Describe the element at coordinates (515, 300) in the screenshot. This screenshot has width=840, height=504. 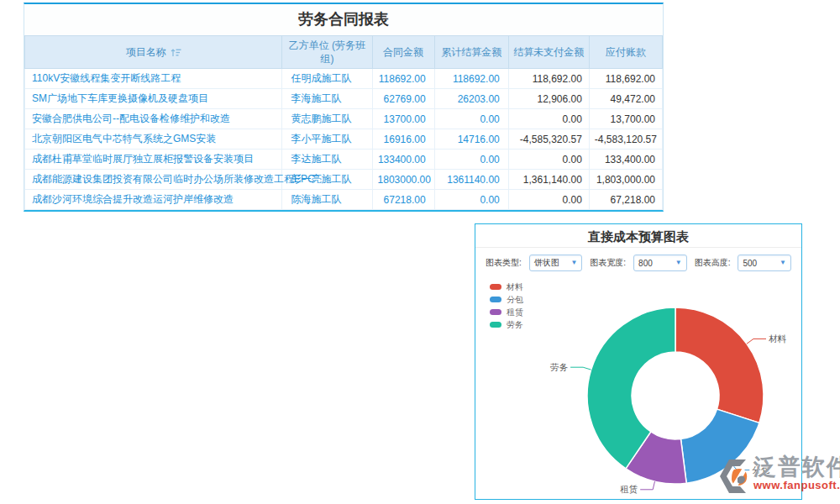
I see `legend-label: 分包` at that location.